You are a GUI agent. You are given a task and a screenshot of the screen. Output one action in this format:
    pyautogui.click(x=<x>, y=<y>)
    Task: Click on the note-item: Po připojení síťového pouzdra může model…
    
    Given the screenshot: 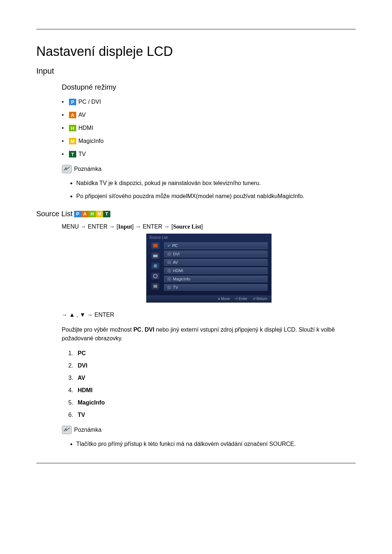 What is the action you would take?
    pyautogui.click(x=216, y=196)
    